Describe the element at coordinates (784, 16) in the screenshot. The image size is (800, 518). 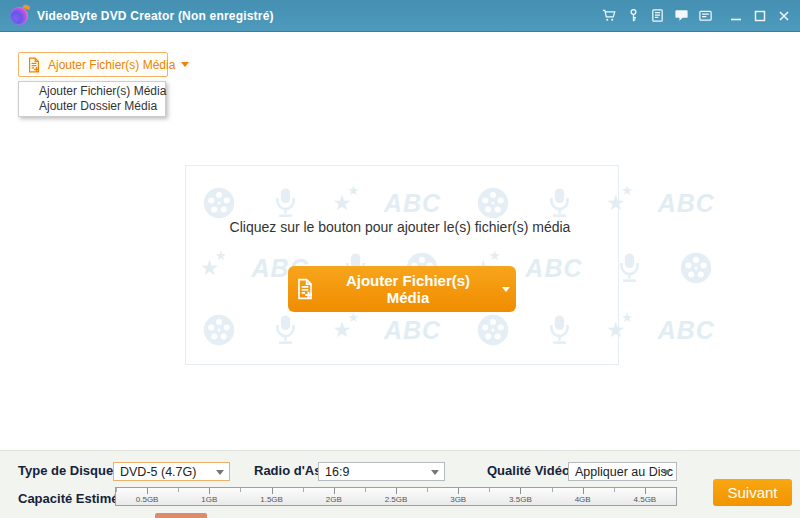
I see `close-button` at that location.